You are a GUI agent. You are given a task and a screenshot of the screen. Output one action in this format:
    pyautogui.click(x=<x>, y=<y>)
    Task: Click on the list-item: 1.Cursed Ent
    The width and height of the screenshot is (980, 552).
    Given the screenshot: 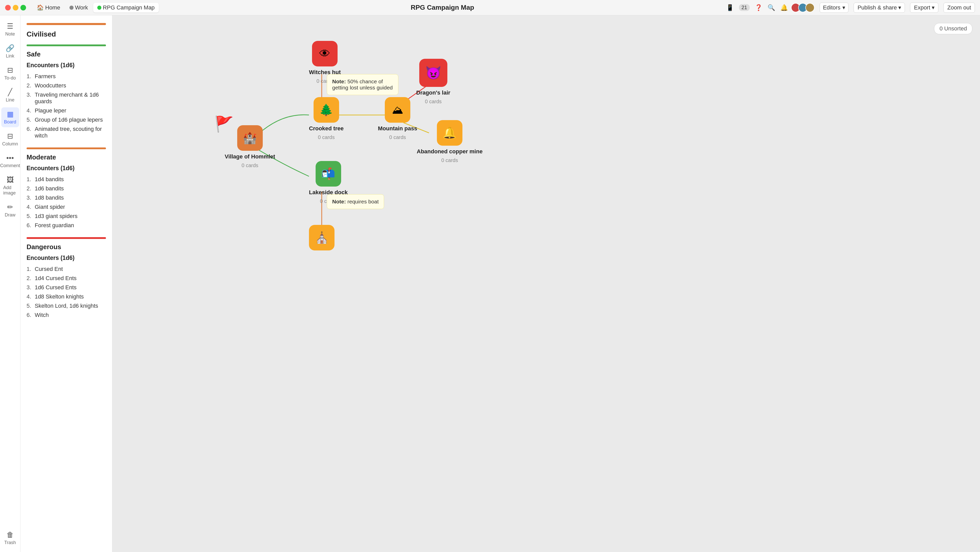 What is the action you would take?
    pyautogui.click(x=66, y=269)
    